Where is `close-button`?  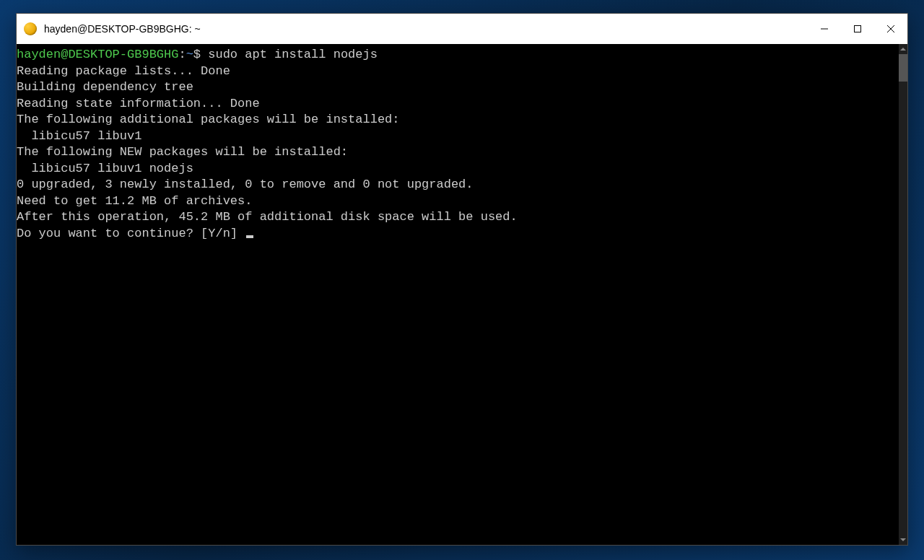
close-button is located at coordinates (891, 29).